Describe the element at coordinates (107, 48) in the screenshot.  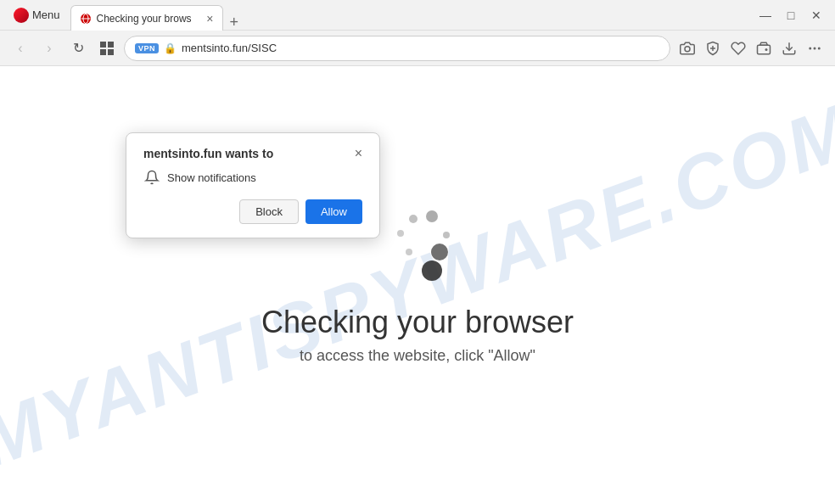
I see `grid-view-button` at that location.